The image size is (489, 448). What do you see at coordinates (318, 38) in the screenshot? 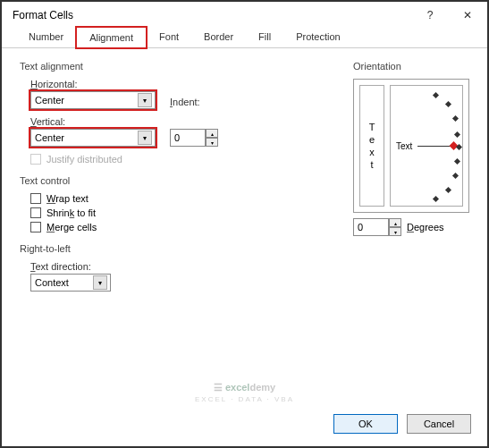
I see `tab-protection: Protection` at bounding box center [318, 38].